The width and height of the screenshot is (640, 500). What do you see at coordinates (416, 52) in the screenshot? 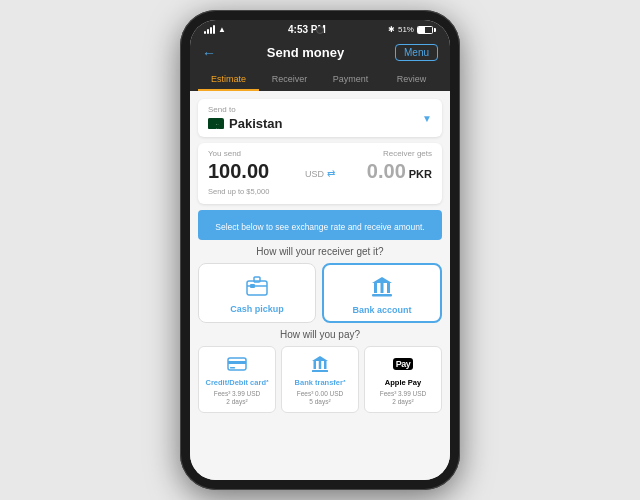
I see `menu-button: Menu` at bounding box center [416, 52].